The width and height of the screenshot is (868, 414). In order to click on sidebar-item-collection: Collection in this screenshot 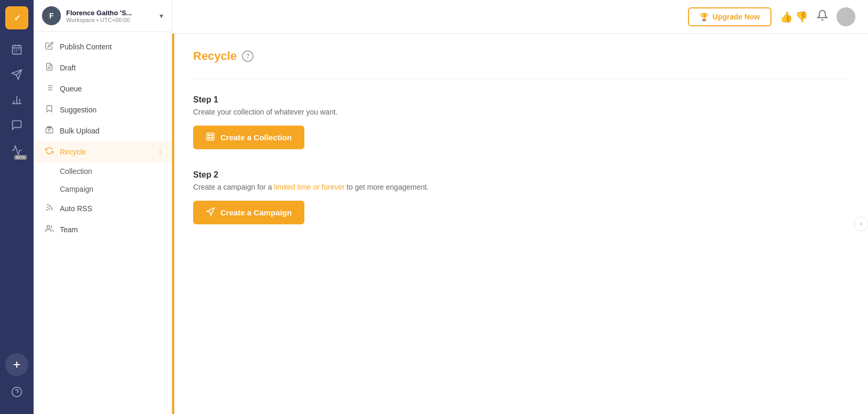, I will do `click(103, 171)`.